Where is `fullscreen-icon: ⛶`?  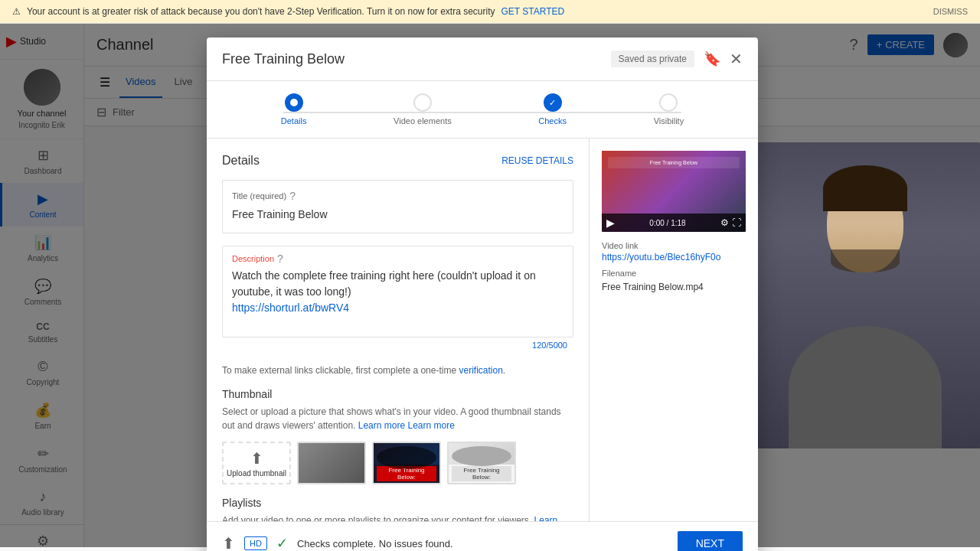 fullscreen-icon: ⛶ is located at coordinates (737, 223).